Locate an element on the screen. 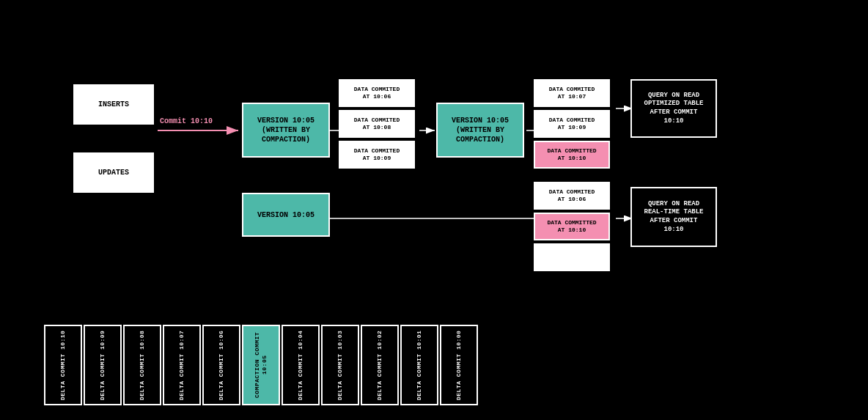 The height and width of the screenshot is (420, 868). data3-3-box is located at coordinates (572, 257).